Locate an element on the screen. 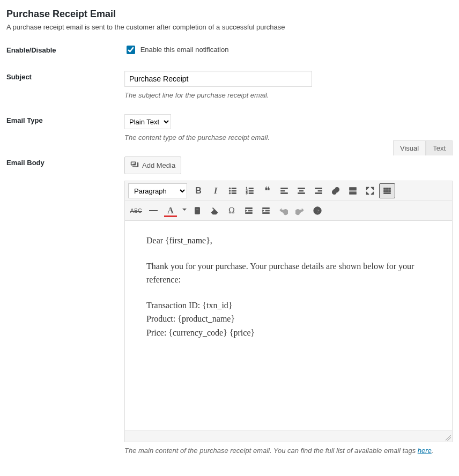 The width and height of the screenshot is (459, 476). editor-toolbar-2: ABC A T Ω ? is located at coordinates (288, 211).